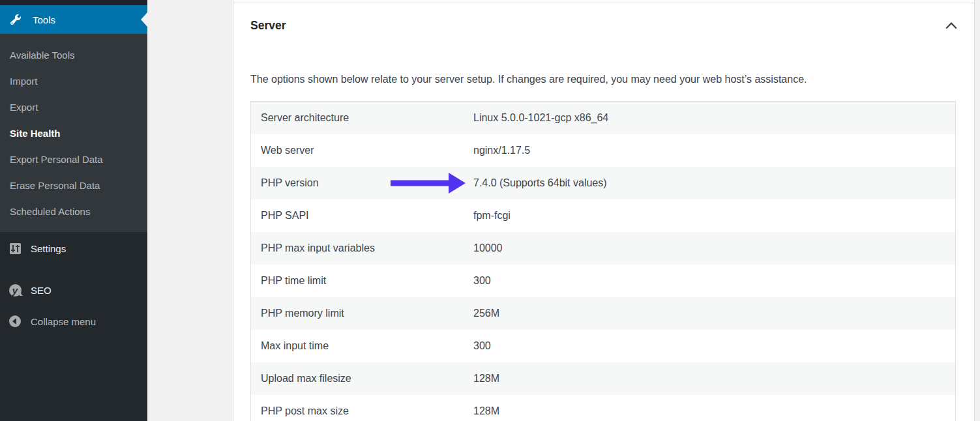 Image resolution: width=980 pixels, height=421 pixels. Describe the element at coordinates (603, 151) in the screenshot. I see `table-row: Web server nginx/1.17.5` at that location.